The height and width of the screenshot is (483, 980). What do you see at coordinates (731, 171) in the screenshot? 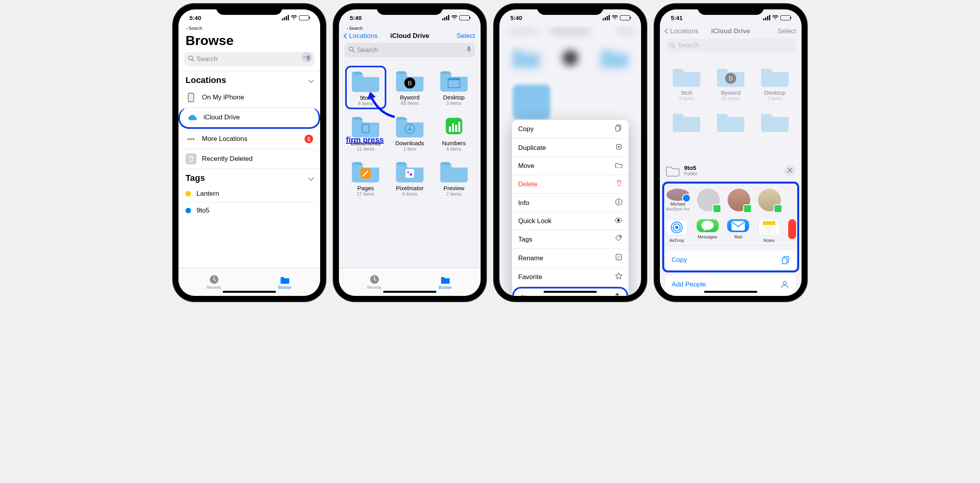
I see `sheet-header: 9to5 Folder ✕` at bounding box center [731, 171].